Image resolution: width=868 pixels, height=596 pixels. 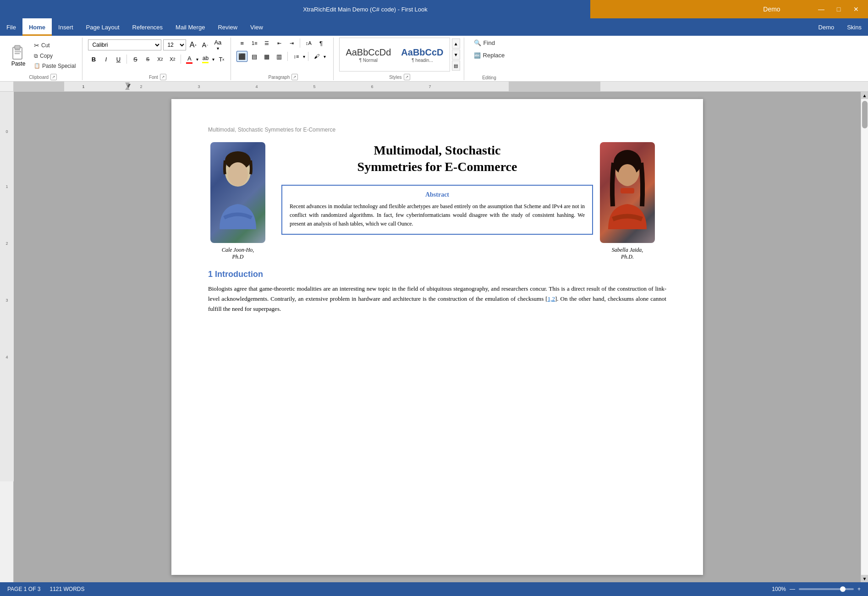 I want to click on cut-icon: ✂, so click(x=37, y=45).